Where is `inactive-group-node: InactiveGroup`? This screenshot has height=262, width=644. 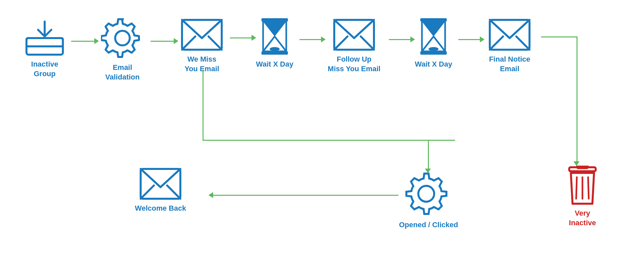 inactive-group-node: InactiveGroup is located at coordinates (45, 49).